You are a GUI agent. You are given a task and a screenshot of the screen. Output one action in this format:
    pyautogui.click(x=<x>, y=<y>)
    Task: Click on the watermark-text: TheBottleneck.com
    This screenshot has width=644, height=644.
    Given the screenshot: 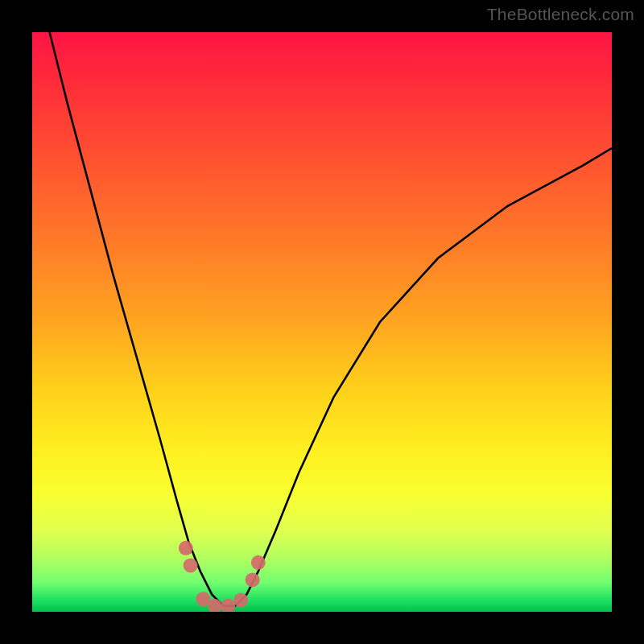 What is the action you would take?
    pyautogui.click(x=560, y=14)
    